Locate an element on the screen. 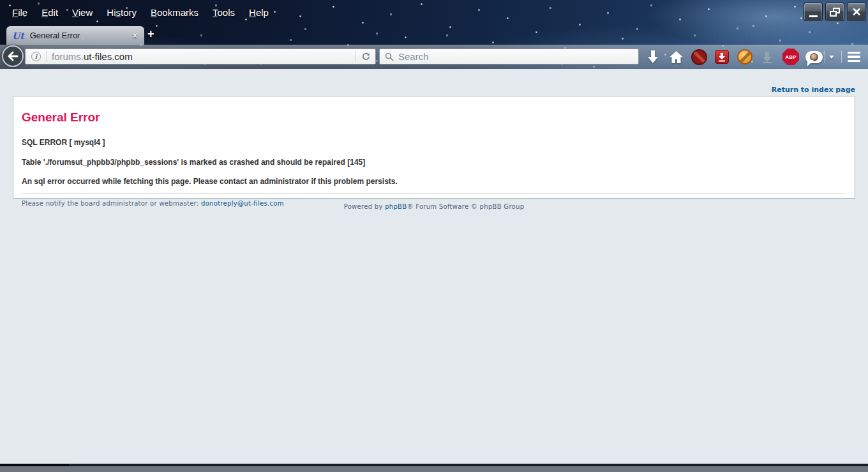  restore-button is located at coordinates (835, 11).